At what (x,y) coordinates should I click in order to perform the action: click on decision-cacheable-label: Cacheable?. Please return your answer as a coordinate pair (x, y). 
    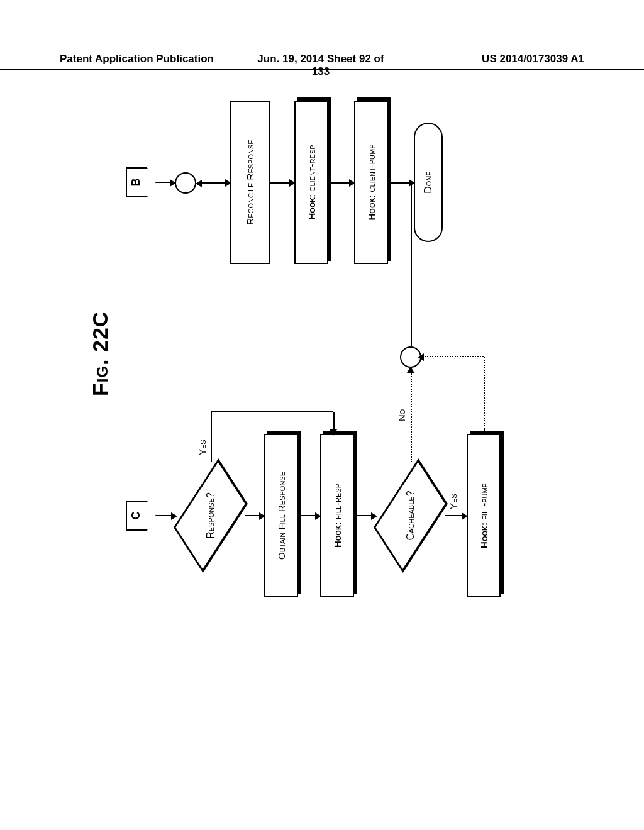
    Looking at the image, I should click on (411, 516).